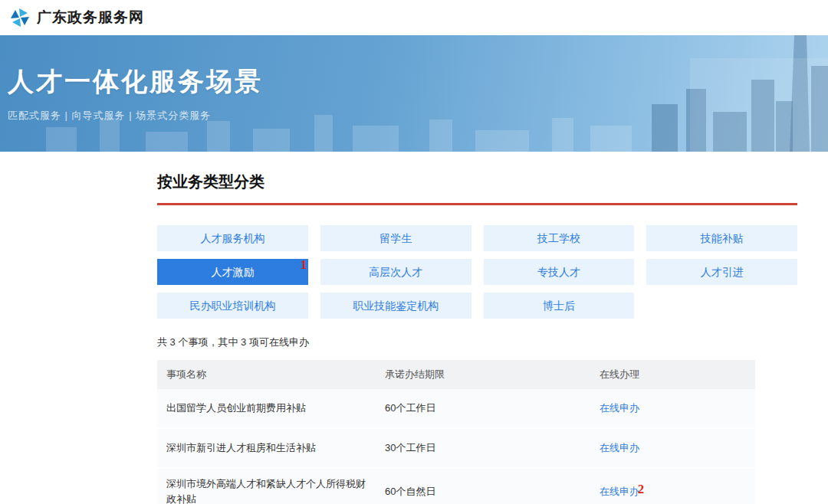 This screenshot has height=504, width=828. Describe the element at coordinates (20, 18) in the screenshot. I see `pinwheel-logo-icon` at that location.